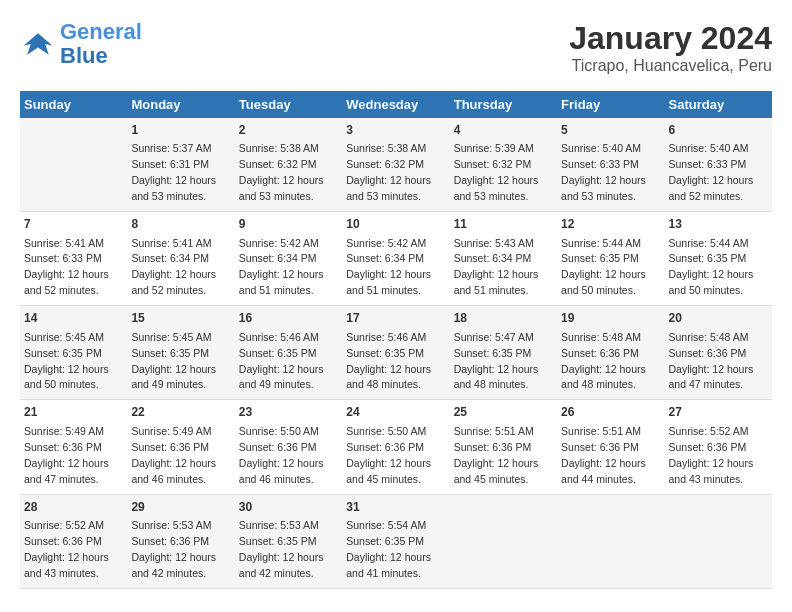 The height and width of the screenshot is (612, 792). Describe the element at coordinates (396, 165) in the screenshot. I see `week-row-1: 1Sunrise: 5:37 AM Sunset: 6:31 PM Daylig…` at that location.